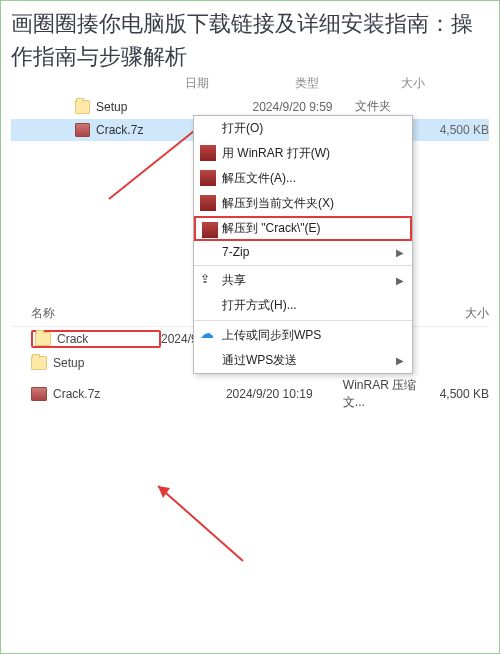 This screenshot has width=500, height=654. What do you see at coordinates (76, 394) in the screenshot?
I see `file-name: Crack.7z` at bounding box center [76, 394].